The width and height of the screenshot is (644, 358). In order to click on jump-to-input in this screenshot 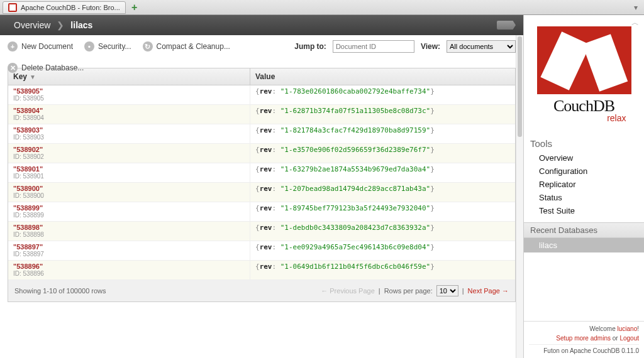, I will do `click(374, 46)`.